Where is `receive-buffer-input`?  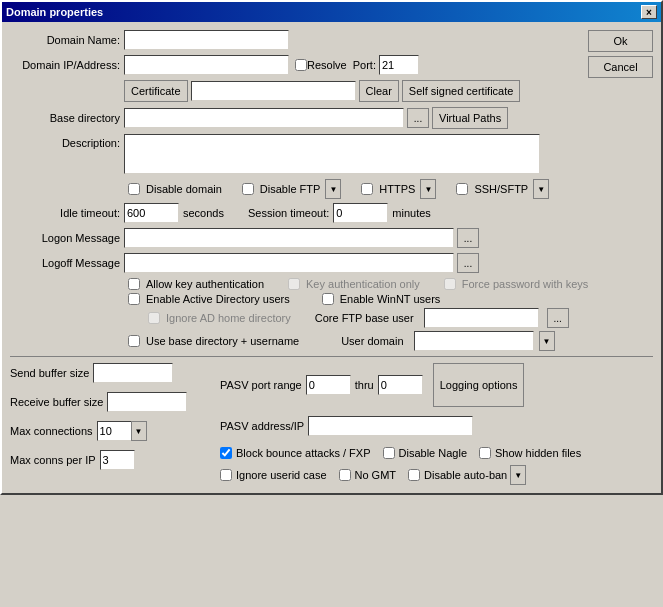 receive-buffer-input is located at coordinates (147, 402).